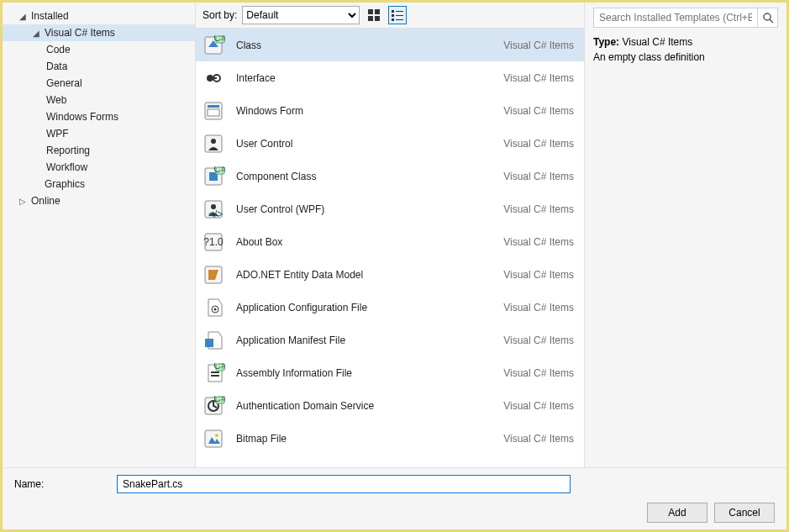  Describe the element at coordinates (99, 16) in the screenshot. I see `tree-node-installed: ◢ Installed` at that location.